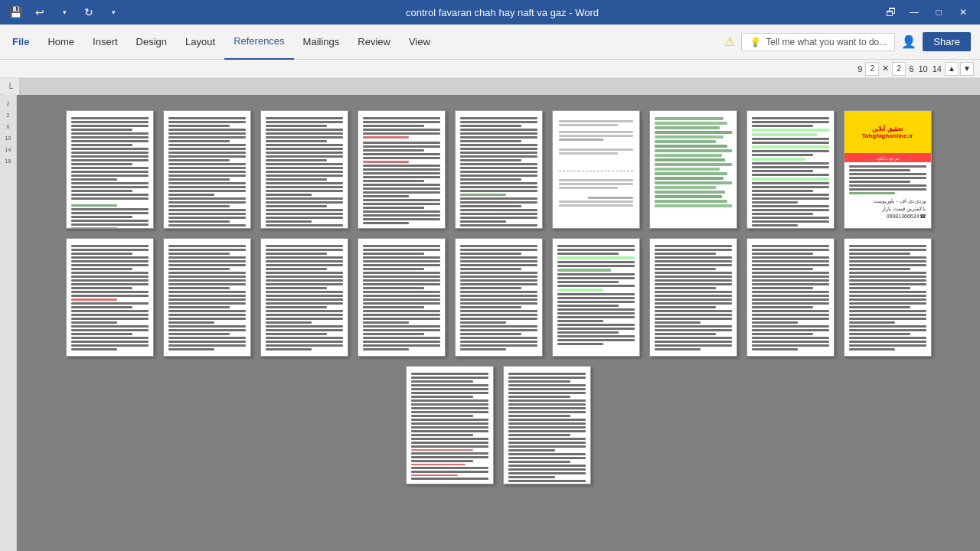 The width and height of the screenshot is (980, 551). Describe the element at coordinates (500, 86) in the screenshot. I see `ruler-body` at that location.